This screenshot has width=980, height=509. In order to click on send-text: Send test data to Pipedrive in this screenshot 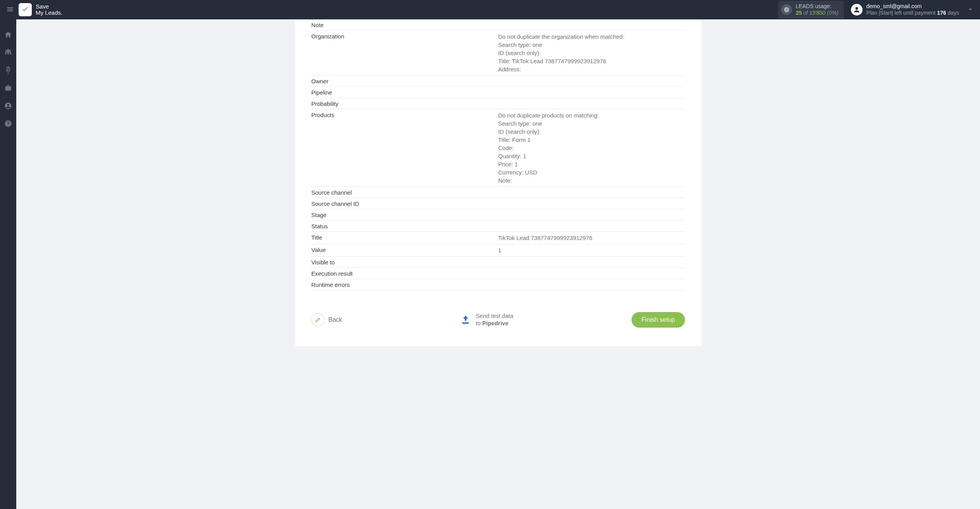, I will do `click(495, 320)`.